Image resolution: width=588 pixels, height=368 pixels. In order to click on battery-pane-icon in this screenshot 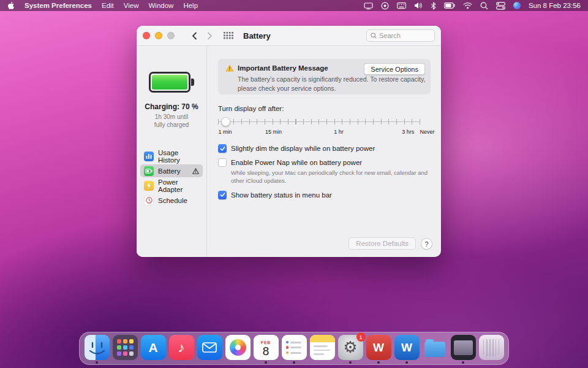, I will do `click(149, 171)`.